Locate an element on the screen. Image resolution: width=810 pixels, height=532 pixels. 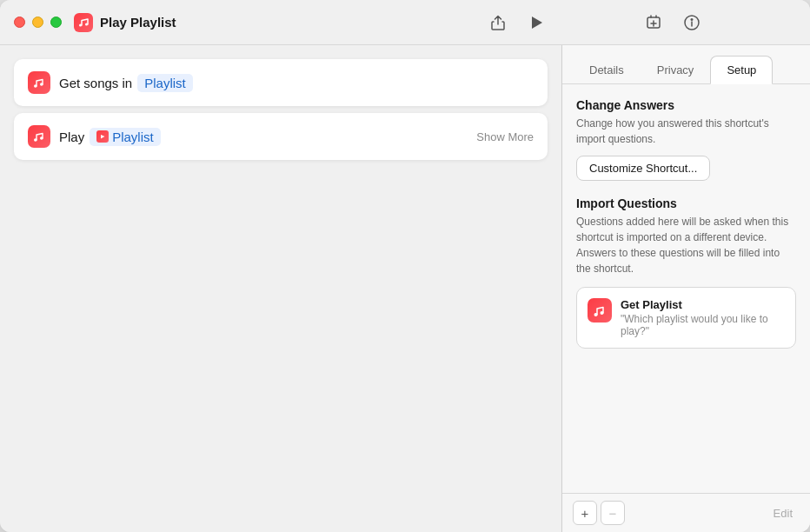
minimize-button is located at coordinates (38, 23).